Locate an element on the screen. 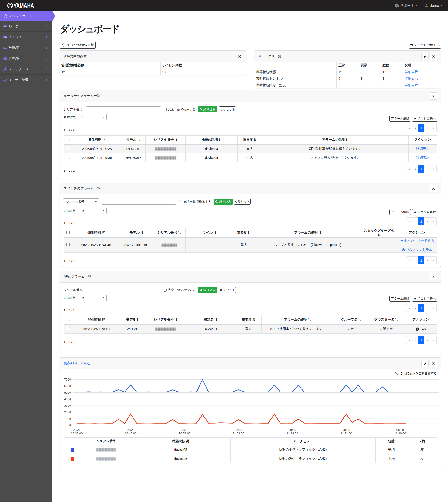  svg-text: 1000 is located at coordinates (68, 419).